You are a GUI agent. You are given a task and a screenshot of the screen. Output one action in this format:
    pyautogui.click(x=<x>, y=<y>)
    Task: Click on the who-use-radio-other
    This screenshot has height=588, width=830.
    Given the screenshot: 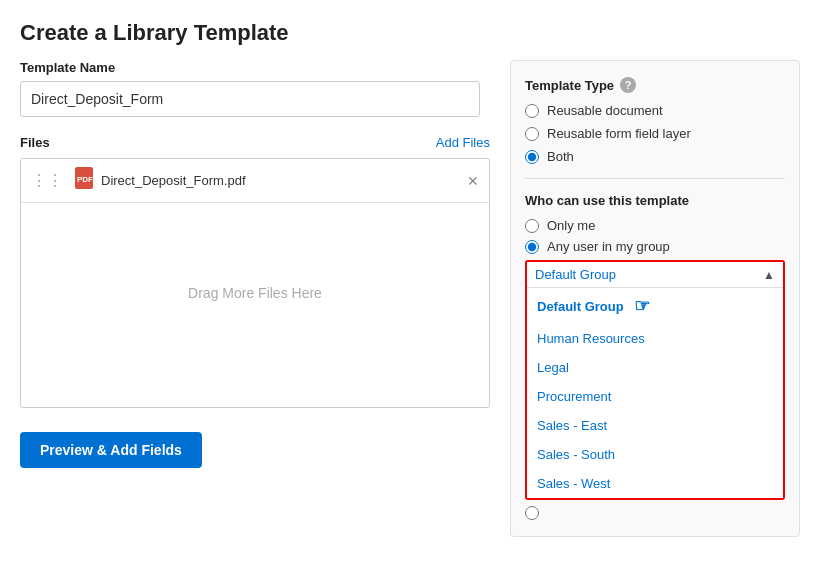 What is the action you would take?
    pyautogui.click(x=532, y=513)
    